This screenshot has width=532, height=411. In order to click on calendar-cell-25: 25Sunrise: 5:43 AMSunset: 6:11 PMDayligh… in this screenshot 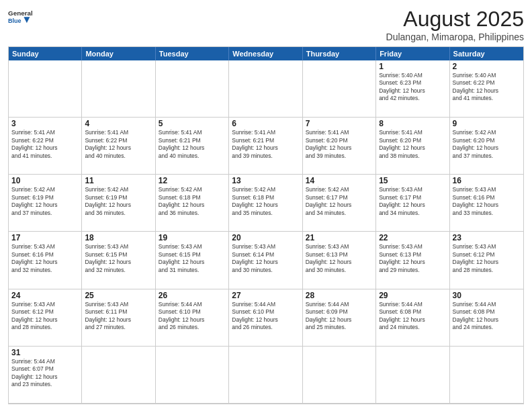, I will do `click(118, 318)`.